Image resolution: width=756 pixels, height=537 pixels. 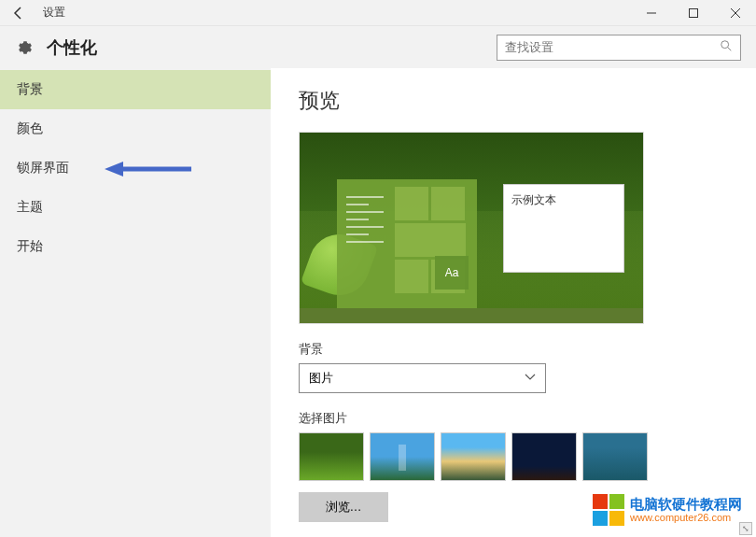 What do you see at coordinates (686, 504) in the screenshot?
I see `watermark-text: 电脑软硬件教程网` at bounding box center [686, 504].